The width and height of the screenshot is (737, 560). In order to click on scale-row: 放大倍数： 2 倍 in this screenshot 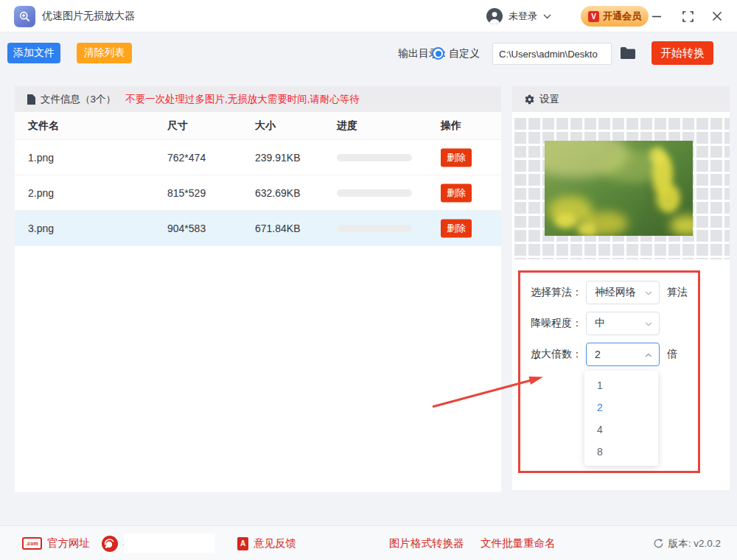, I will do `click(621, 354)`.